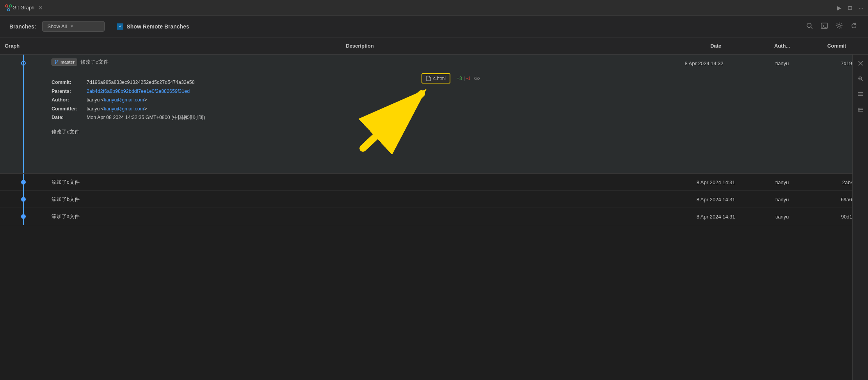 Image resolution: width=868 pixels, height=380 pixels. Describe the element at coordinates (464, 78) in the screenshot. I see `file-changes-stats: +3 | -1` at that location.